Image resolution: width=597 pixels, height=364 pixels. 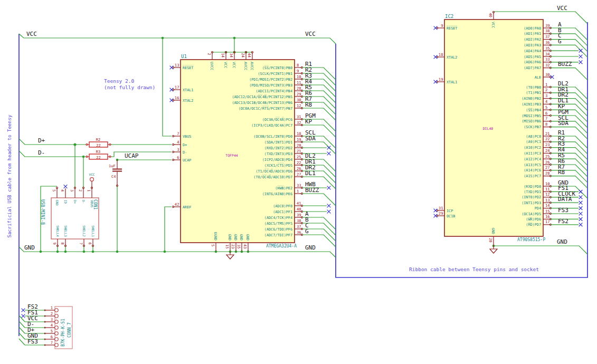 What do you see at coordinates (45, 326) in the screenshot?
I see `component-conn7: B7K-PH-K-S1CONN_71FS22FS13VCC4D-5D+6GND7…` at bounding box center [45, 326].